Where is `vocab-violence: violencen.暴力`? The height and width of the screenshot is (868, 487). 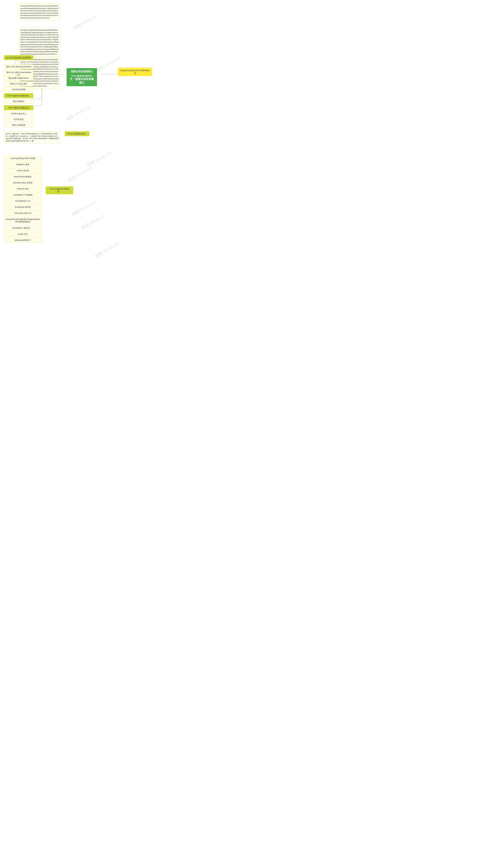 vocab-violence: violencen.暴力 is located at coordinates (23, 189).